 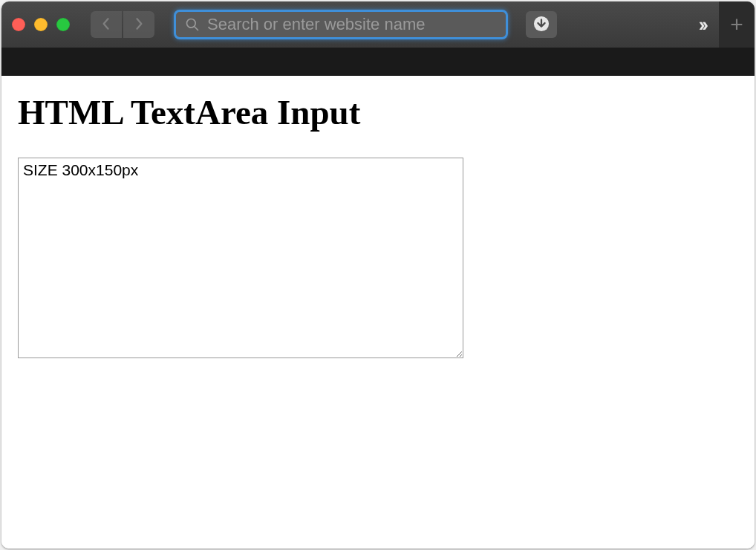 What do you see at coordinates (378, 62) in the screenshot?
I see `tab-bar` at bounding box center [378, 62].